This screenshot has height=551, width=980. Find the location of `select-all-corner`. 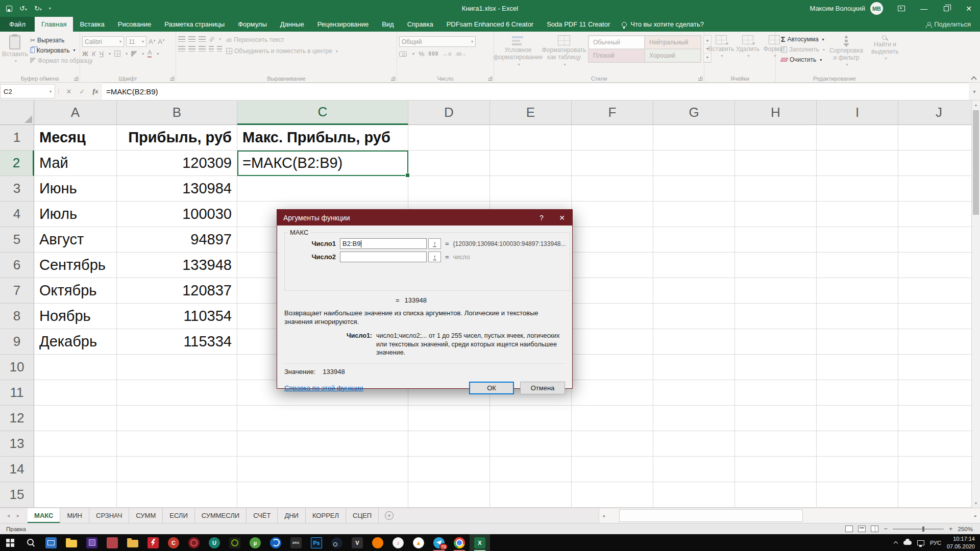

select-all-corner is located at coordinates (17, 113).